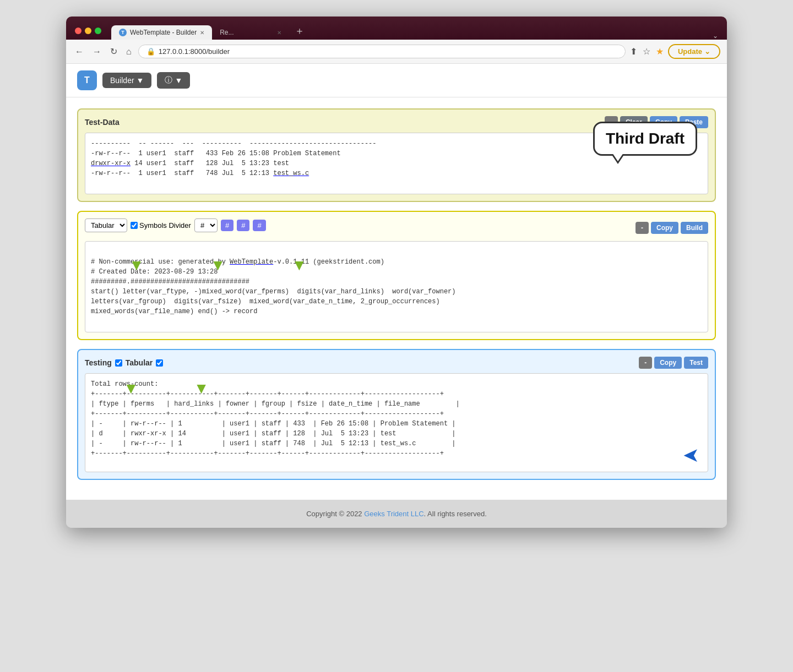 The height and width of the screenshot is (672, 793). What do you see at coordinates (78, 31) in the screenshot?
I see `close-button` at bounding box center [78, 31].